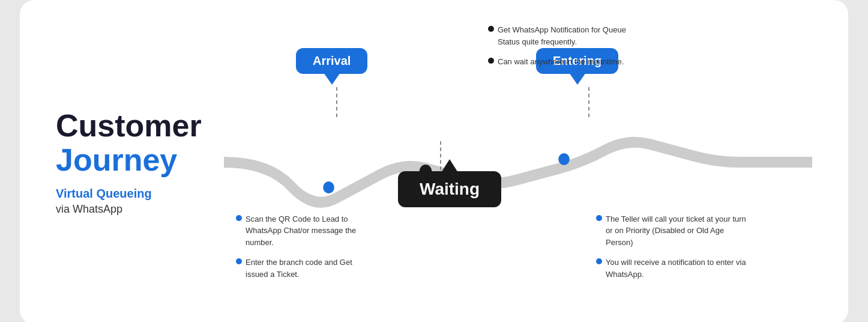 The width and height of the screenshot is (868, 322). Describe the element at coordinates (679, 268) in the screenshot. I see `note-text-notification: You will receive a notification to enter…` at that location.